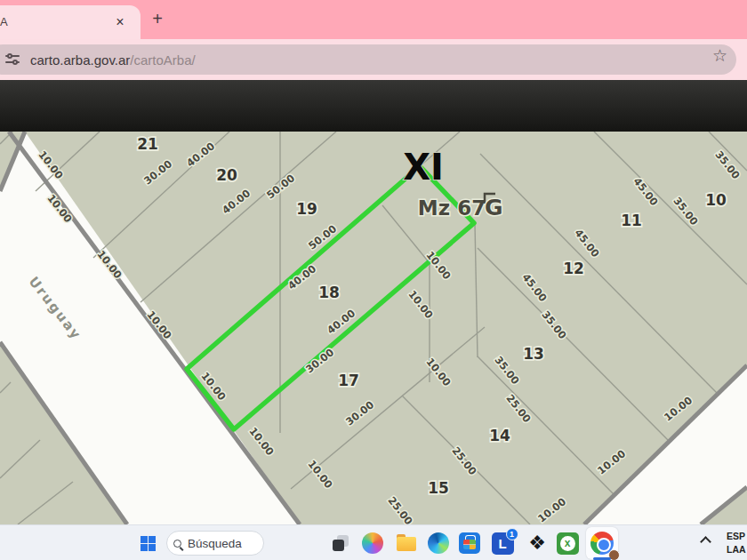 The height and width of the screenshot is (560, 747). I want to click on tune-icon, so click(12, 60).